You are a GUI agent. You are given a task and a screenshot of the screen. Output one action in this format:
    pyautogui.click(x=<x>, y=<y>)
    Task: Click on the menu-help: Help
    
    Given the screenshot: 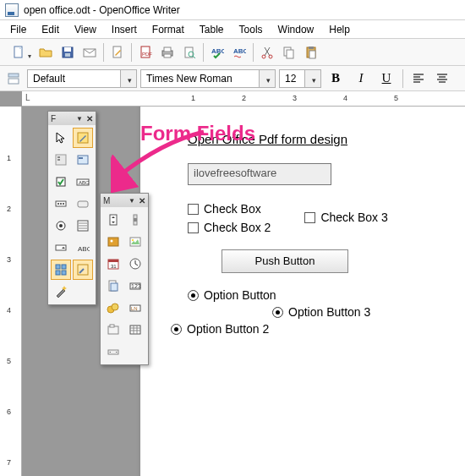 What is the action you would take?
    pyautogui.click(x=340, y=30)
    